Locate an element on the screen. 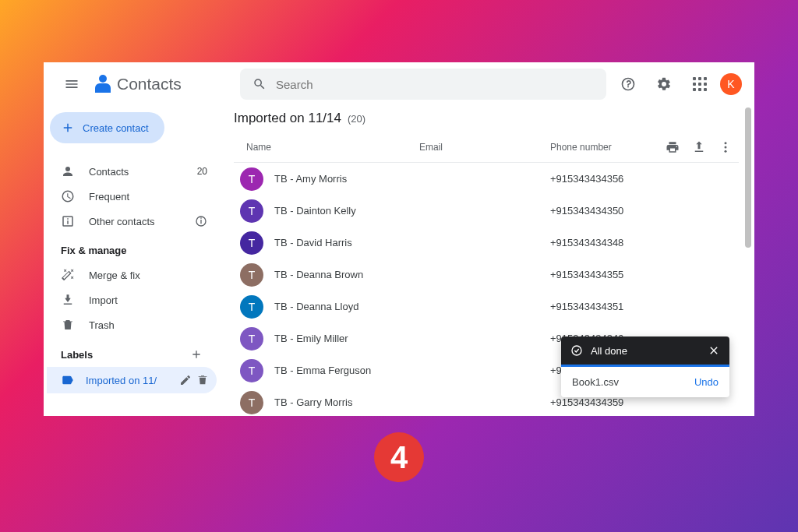  menu-button is located at coordinates (72, 84).